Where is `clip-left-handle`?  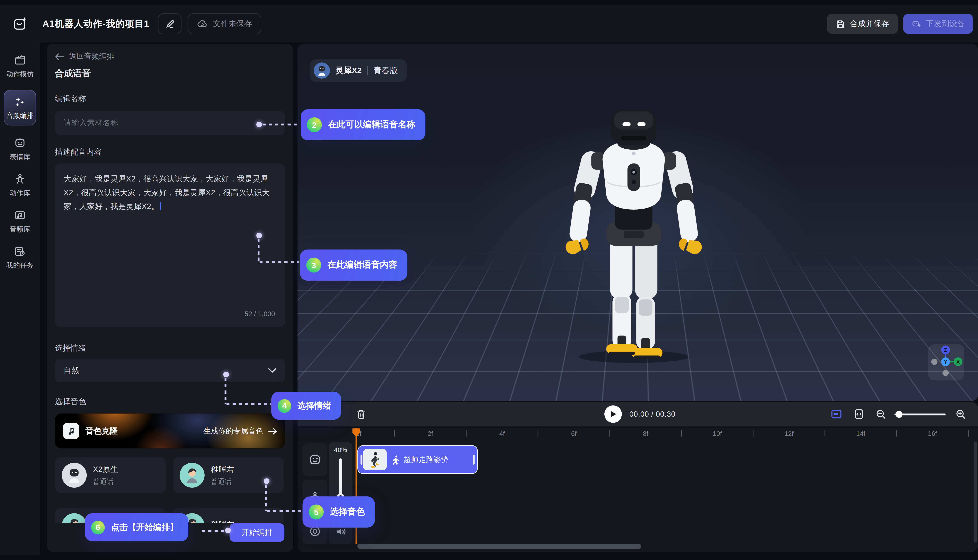
clip-left-handle is located at coordinates (362, 460).